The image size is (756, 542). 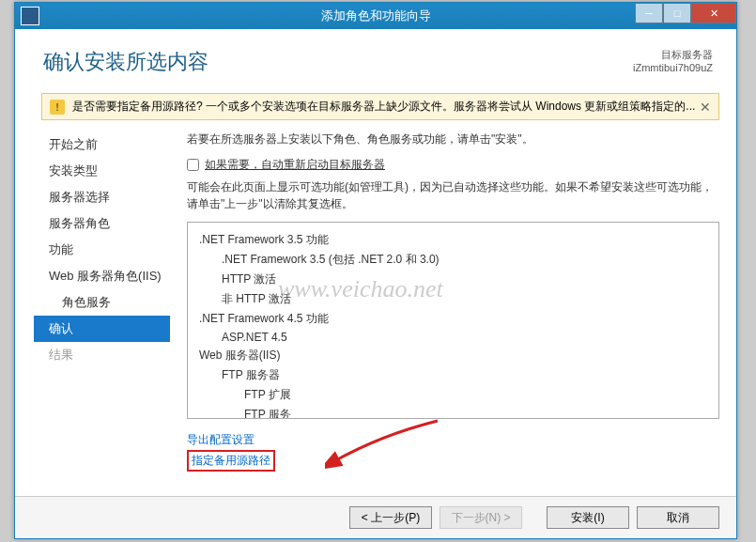 I want to click on warning-close-icon: ✕, so click(x=705, y=107).